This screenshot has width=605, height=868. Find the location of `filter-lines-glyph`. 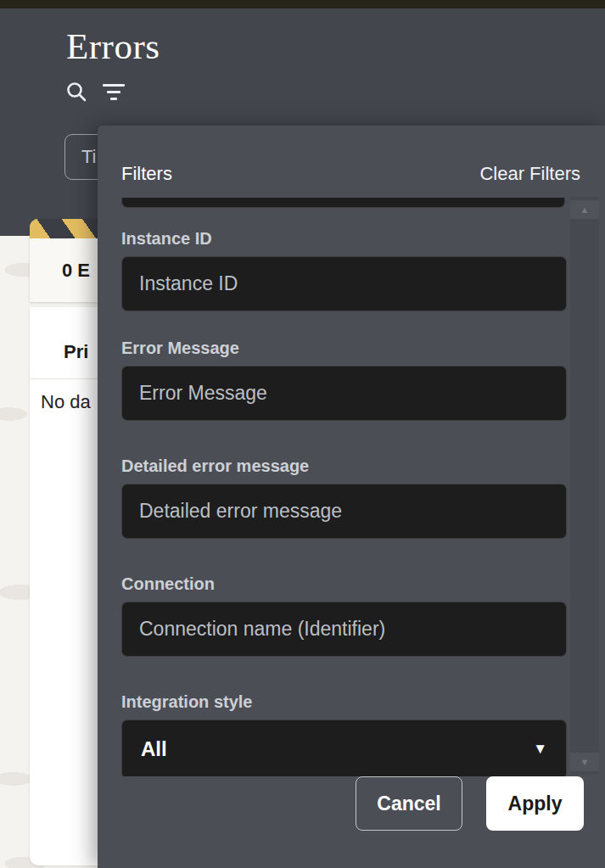

filter-lines-glyph is located at coordinates (114, 92).